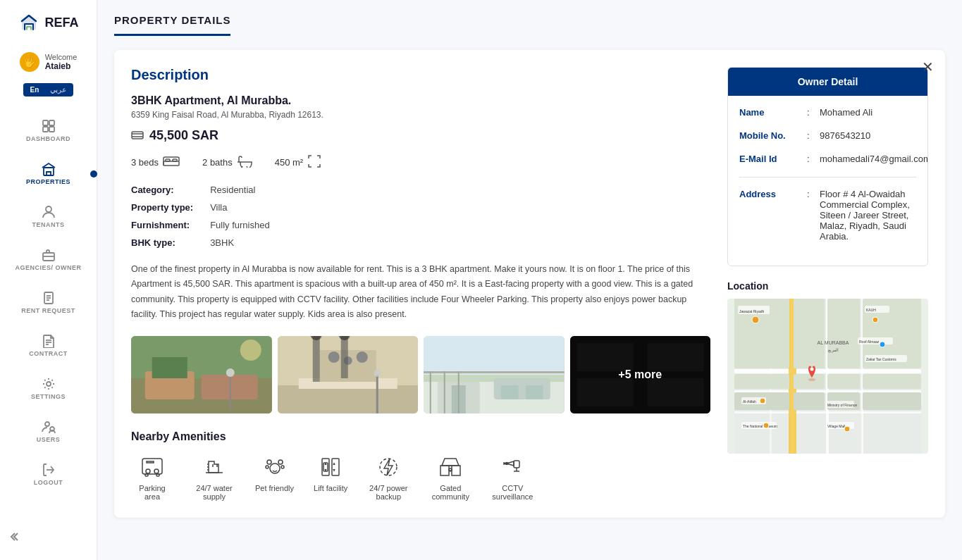 The width and height of the screenshot is (962, 560). Describe the element at coordinates (827, 113) in the screenshot. I see `owner-name-row: Name : Mohamed Ali` at that location.